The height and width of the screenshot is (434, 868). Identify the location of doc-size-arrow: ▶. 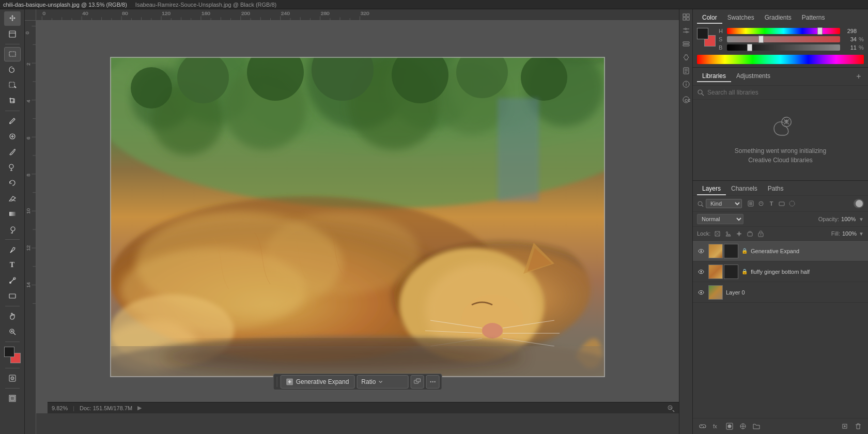
(140, 408).